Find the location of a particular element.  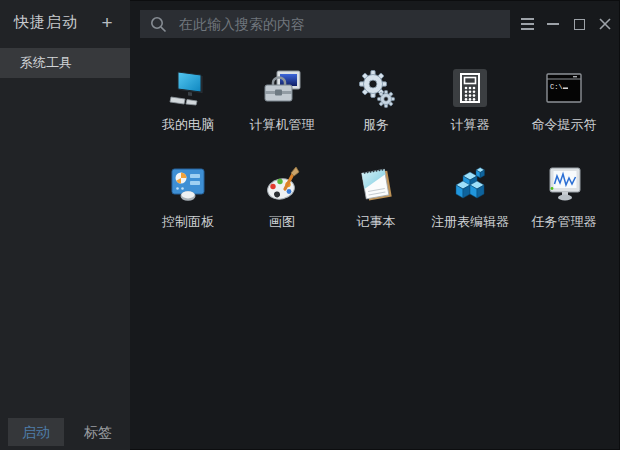

sidebar-list: 系统工具 is located at coordinates (65, 63).